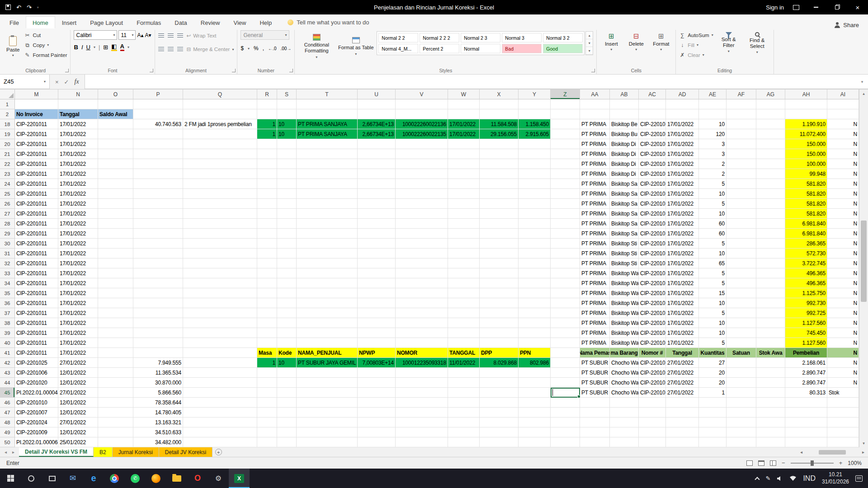  I want to click on cell-O1, so click(116, 104).